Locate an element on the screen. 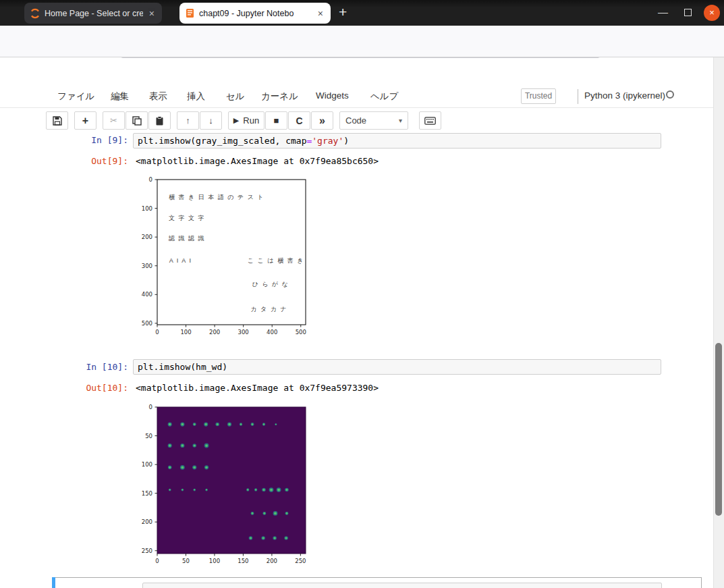 This screenshot has height=588, width=724. move-cell-up-button: ↑ is located at coordinates (188, 120).